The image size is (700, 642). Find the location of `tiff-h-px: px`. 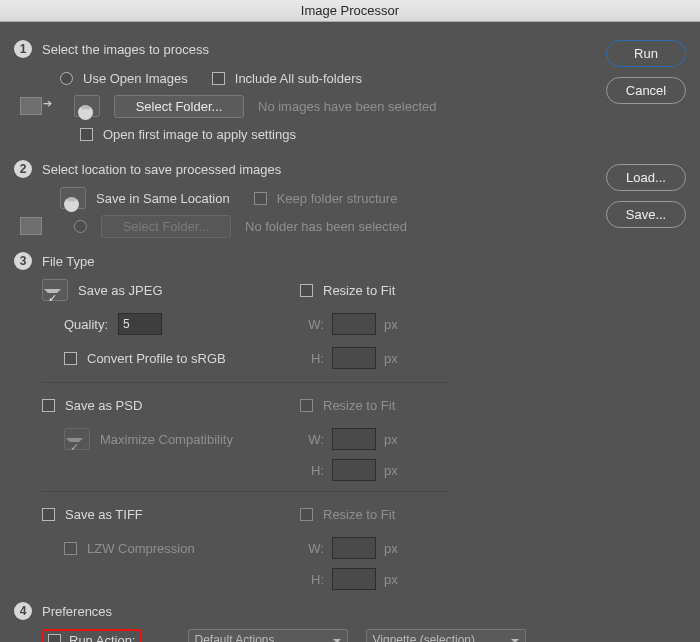

tiff-h-px: px is located at coordinates (391, 580).